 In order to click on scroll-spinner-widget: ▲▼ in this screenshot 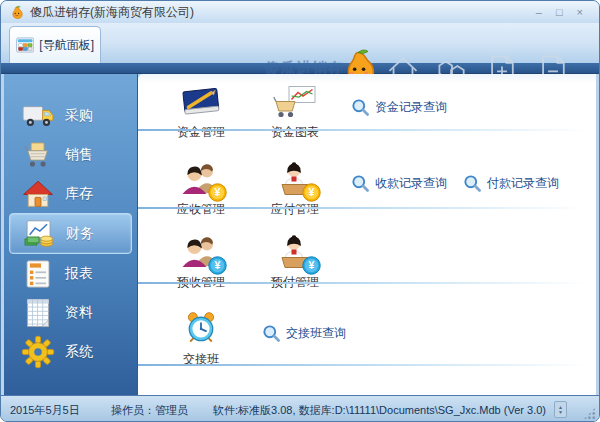, I will do `click(560, 410)`.